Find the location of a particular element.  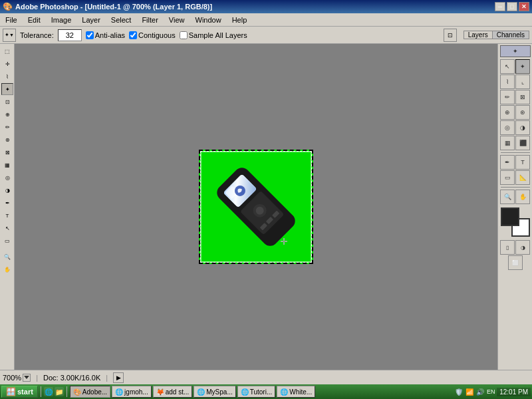

palette-measure: 📐 is located at coordinates (523, 178).